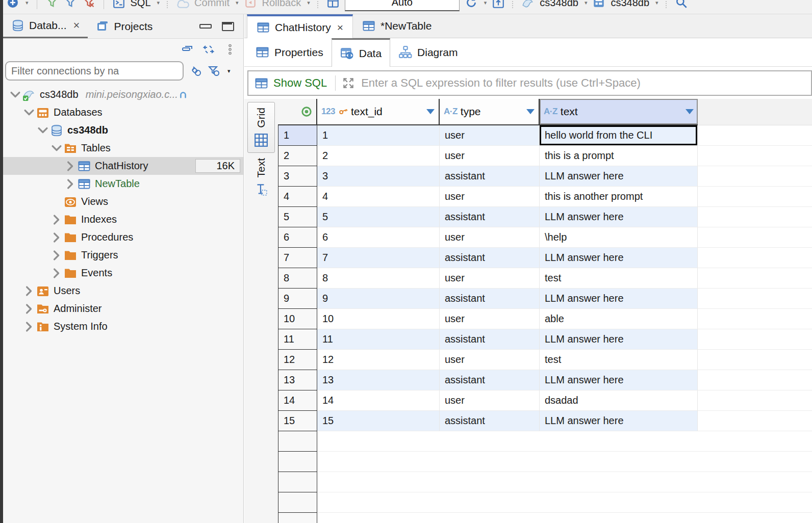 The width and height of the screenshot is (812, 523). I want to click on active-connection-caret: ▾, so click(586, 3).